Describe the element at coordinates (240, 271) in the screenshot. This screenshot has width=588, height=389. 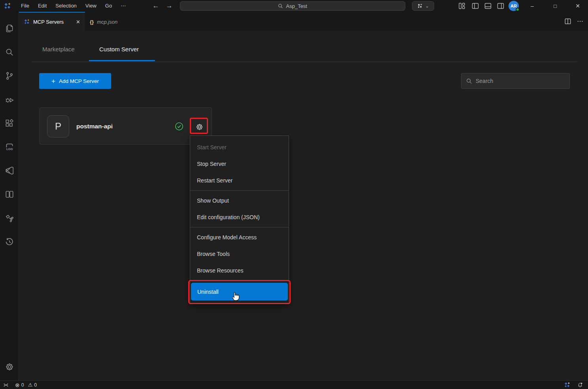
I see `menu-item-browse-resources: Browse Resources` at that location.